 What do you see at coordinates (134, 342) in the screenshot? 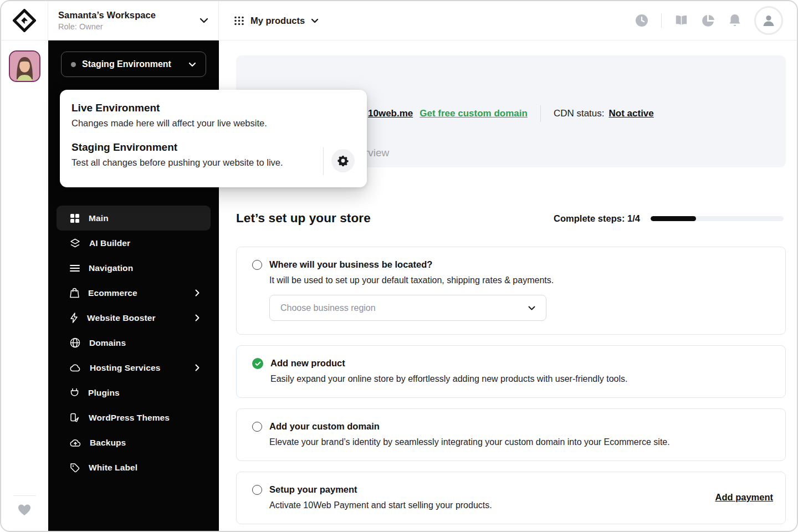
I see `sidebar-menu: Main AI Builder Navigation Ecommerce` at bounding box center [134, 342].